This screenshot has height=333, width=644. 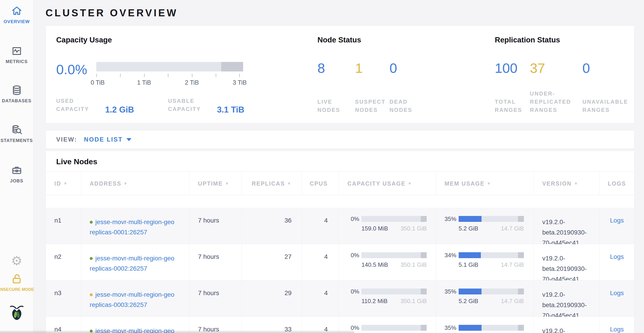 I want to click on node-replicas-cell: 36, so click(x=272, y=226).